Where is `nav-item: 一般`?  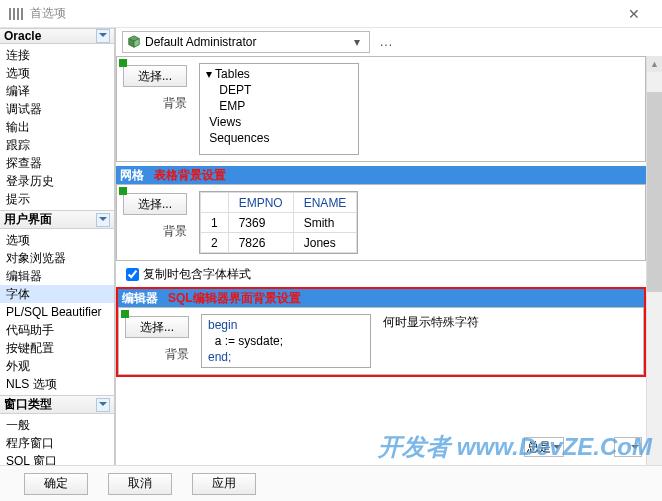 nav-item: 一般 is located at coordinates (57, 425).